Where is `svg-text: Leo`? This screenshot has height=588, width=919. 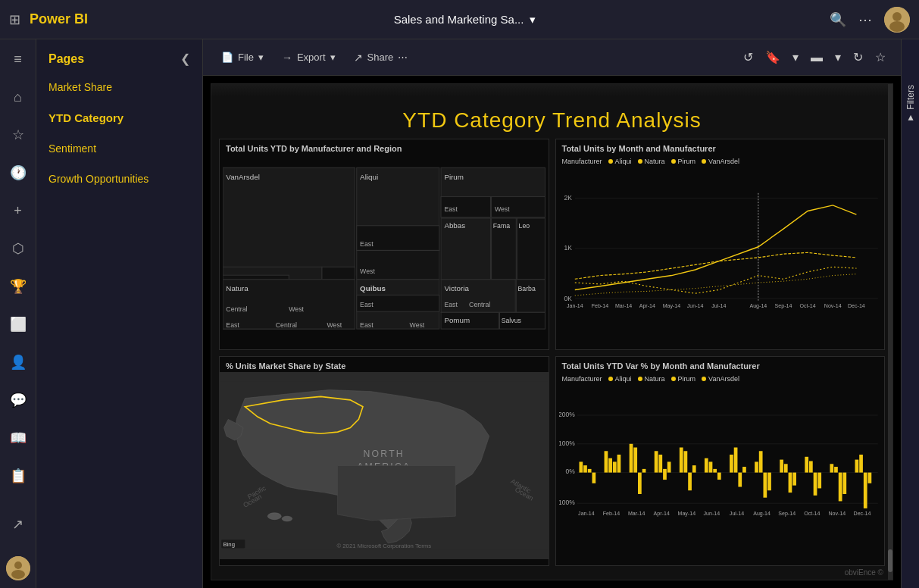 svg-text: Leo is located at coordinates (524, 226).